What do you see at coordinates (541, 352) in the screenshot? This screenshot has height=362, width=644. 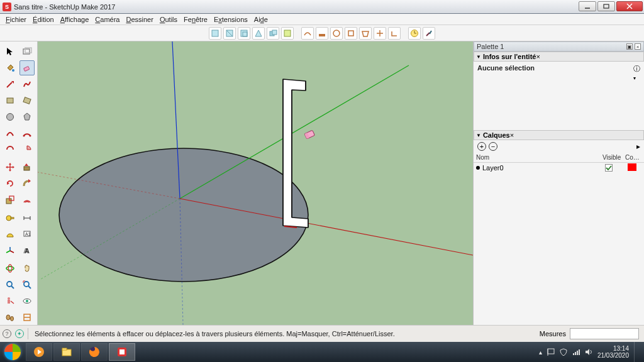 I see `tray-up-icon: ▴` at bounding box center [541, 352].